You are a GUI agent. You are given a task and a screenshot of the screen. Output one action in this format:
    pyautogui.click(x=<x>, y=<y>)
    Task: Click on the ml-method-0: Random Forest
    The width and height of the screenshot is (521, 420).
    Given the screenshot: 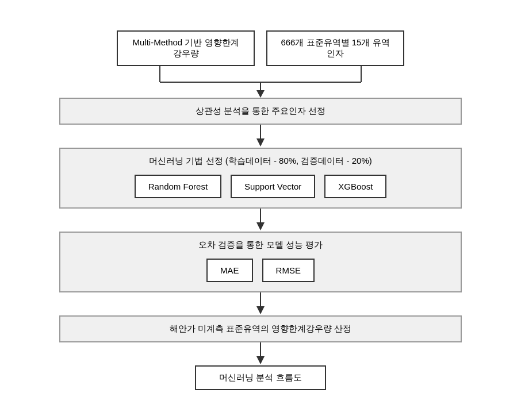 What is the action you would take?
    pyautogui.click(x=178, y=186)
    